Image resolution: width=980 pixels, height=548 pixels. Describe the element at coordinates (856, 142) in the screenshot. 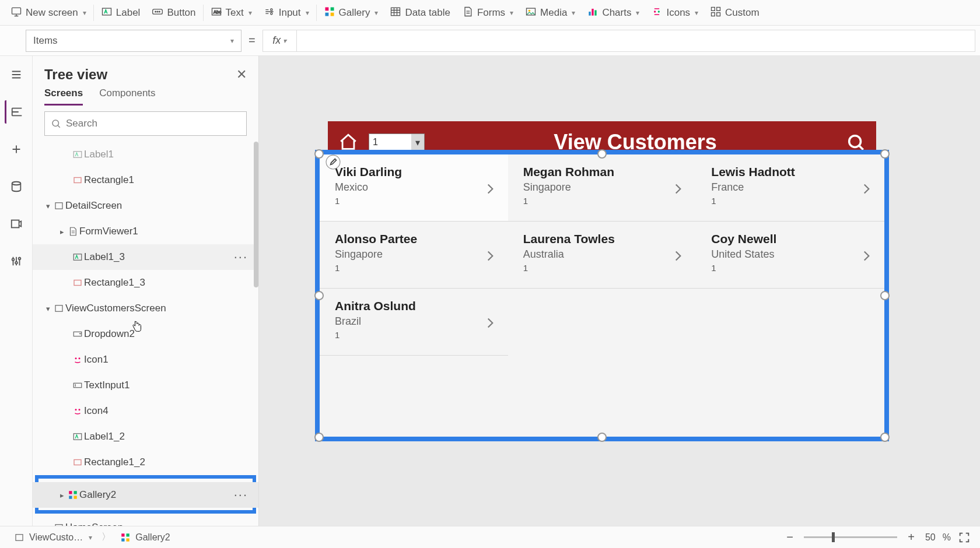

I see `search-icon` at that location.